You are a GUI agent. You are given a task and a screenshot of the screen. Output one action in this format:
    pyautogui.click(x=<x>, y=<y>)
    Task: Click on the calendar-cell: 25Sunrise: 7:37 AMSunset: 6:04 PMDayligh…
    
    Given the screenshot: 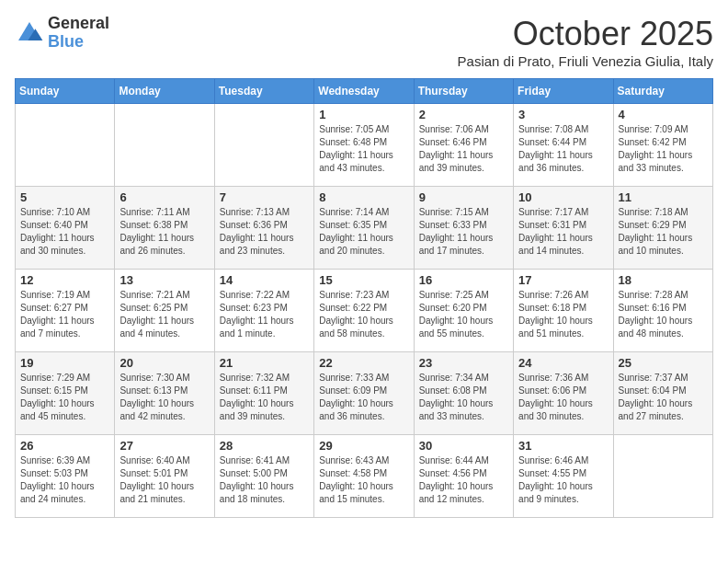 What is the action you would take?
    pyautogui.click(x=663, y=394)
    